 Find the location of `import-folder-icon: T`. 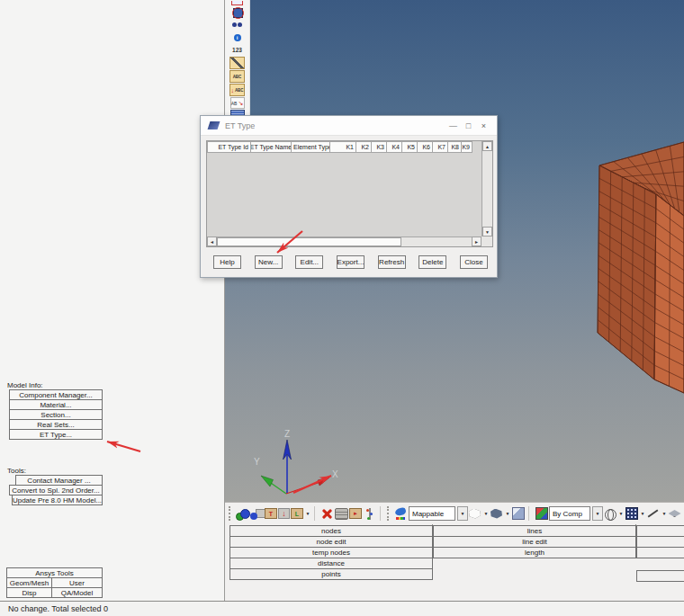

import-folder-icon: T is located at coordinates (271, 513).